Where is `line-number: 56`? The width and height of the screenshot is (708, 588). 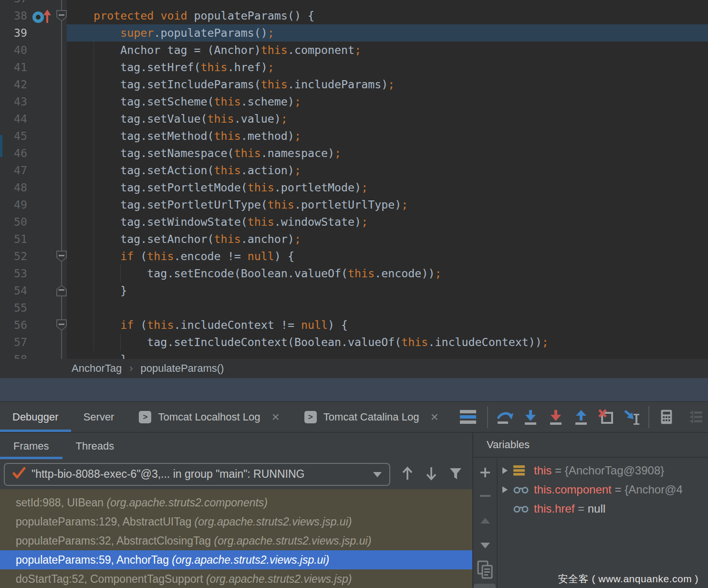 line-number: 56 is located at coordinates (13, 325).